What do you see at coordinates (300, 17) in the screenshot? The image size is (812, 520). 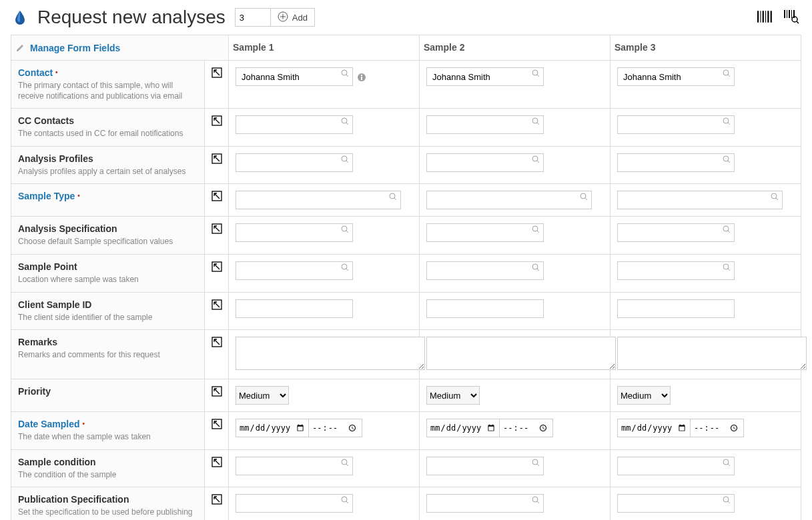 I see `add-button-label: Add` at bounding box center [300, 17].